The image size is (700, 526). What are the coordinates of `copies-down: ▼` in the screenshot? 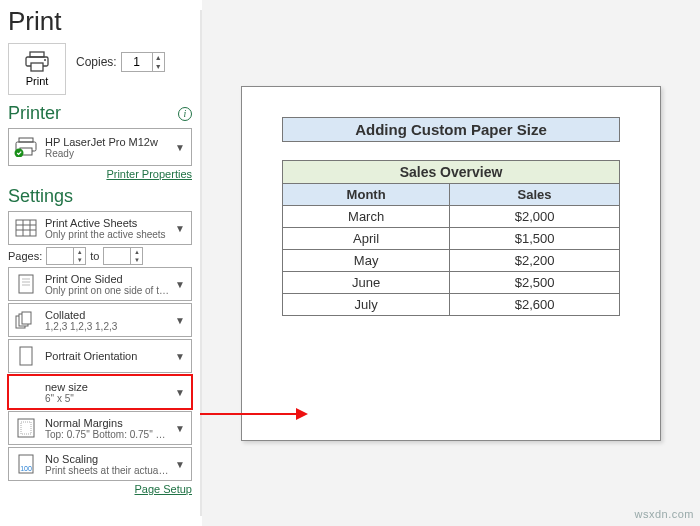 It's located at (158, 66).